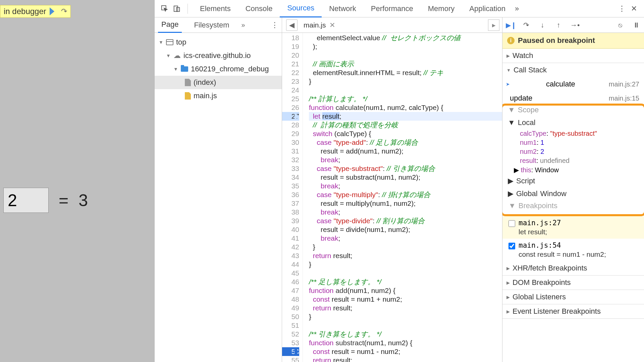 This screenshot has width=644, height=362. Describe the element at coordinates (54, 11) in the screenshot. I see `overlay-resume-icon` at that location.